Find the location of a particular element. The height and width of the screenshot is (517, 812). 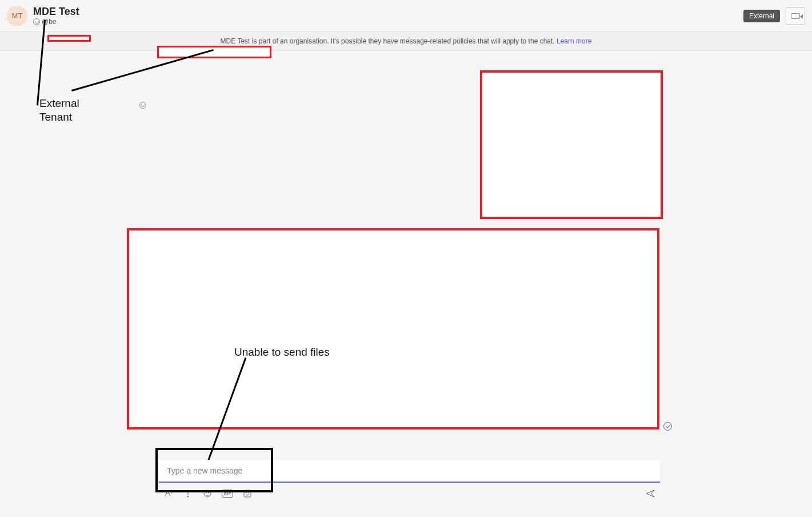

annotation-unable-to-send: Unable to send files is located at coordinates (282, 352).